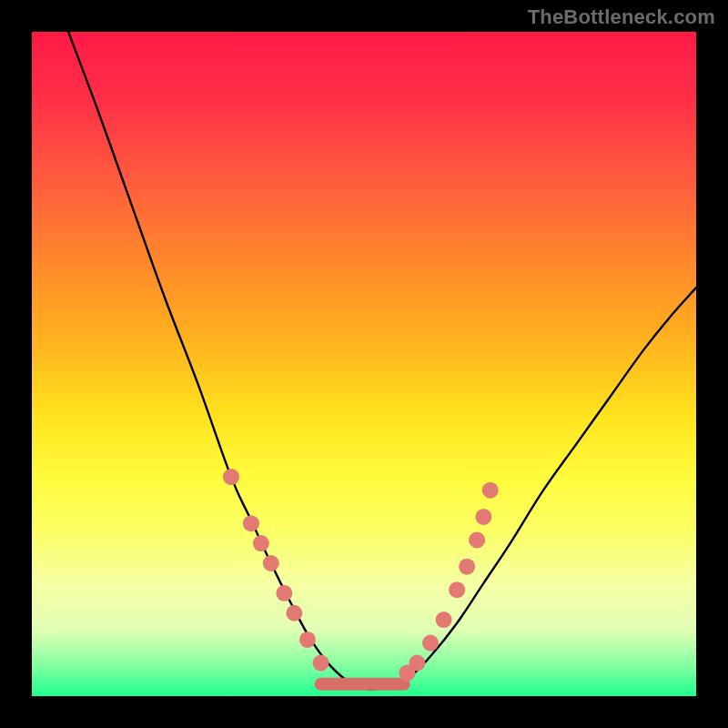  Describe the element at coordinates (277, 570) in the screenshot. I see `data-dots-left` at that location.